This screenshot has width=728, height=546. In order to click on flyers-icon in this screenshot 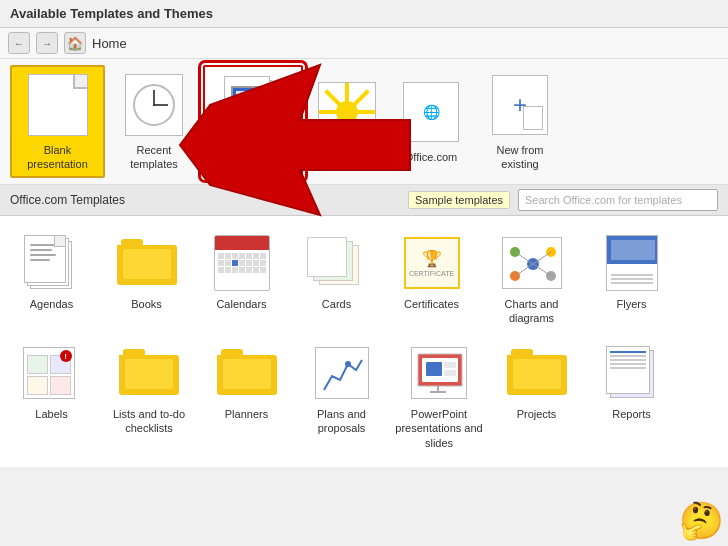, I will do `click(632, 263)`.